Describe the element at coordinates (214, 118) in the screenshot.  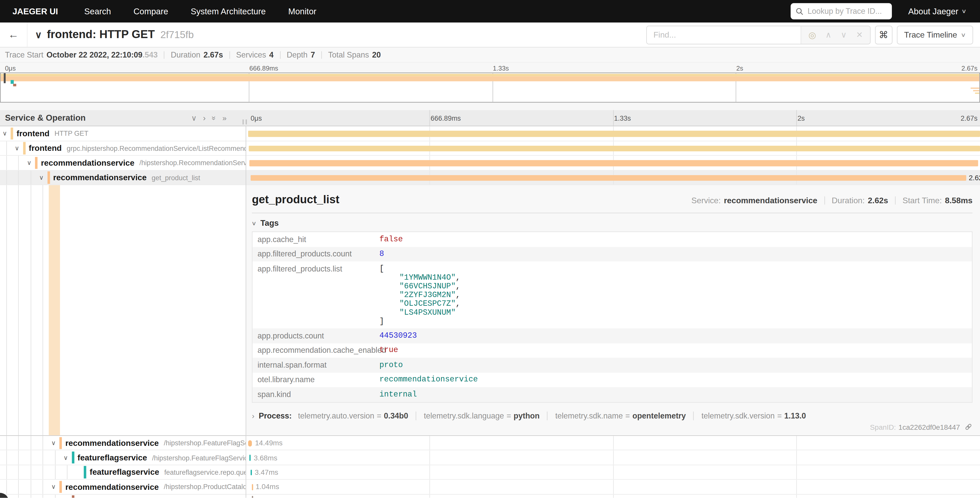
I see `collapse-all-icon: »` at that location.